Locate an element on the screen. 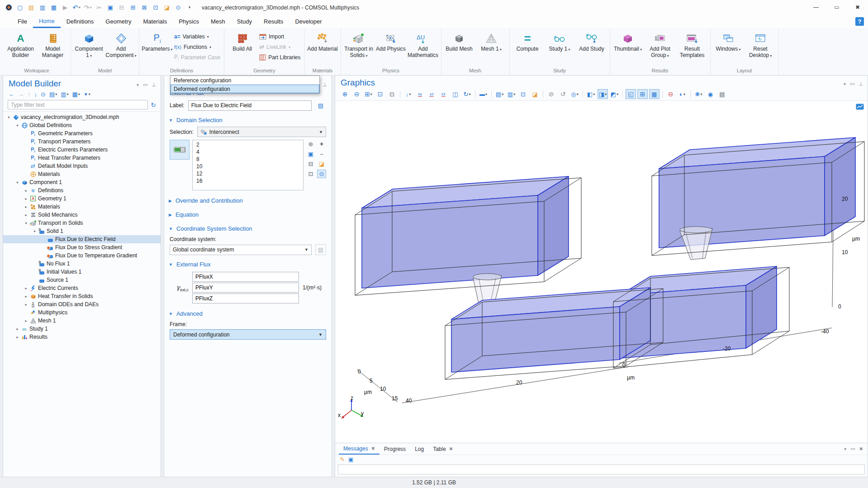  tree-item-source-1: Source 1 is located at coordinates (82, 280).